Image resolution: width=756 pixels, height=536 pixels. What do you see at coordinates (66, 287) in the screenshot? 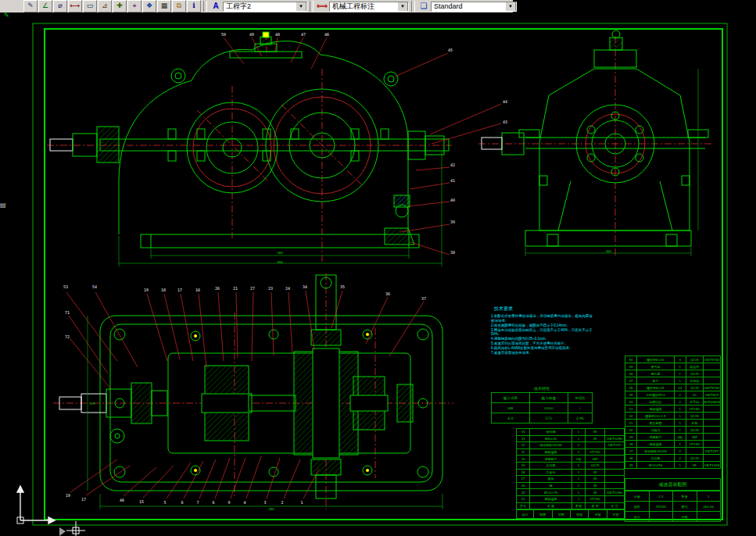
I see `callout-label: 53` at bounding box center [66, 287].